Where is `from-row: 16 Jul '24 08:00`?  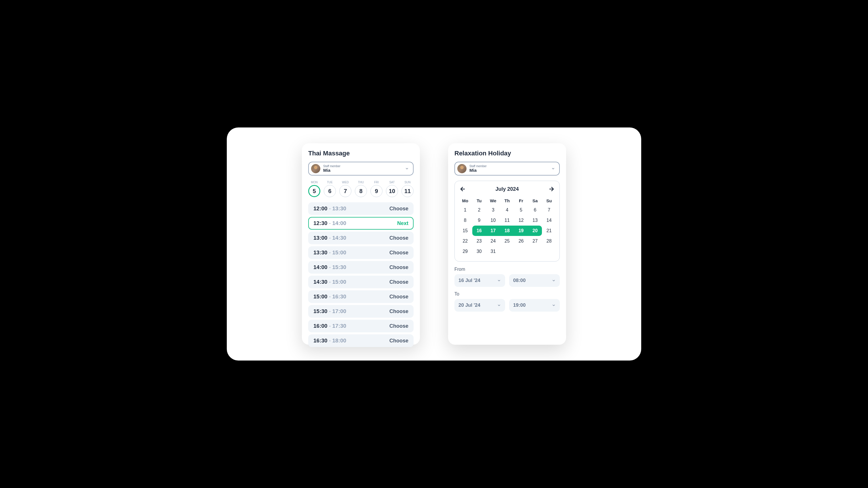 from-row: 16 Jul '24 08:00 is located at coordinates (507, 281).